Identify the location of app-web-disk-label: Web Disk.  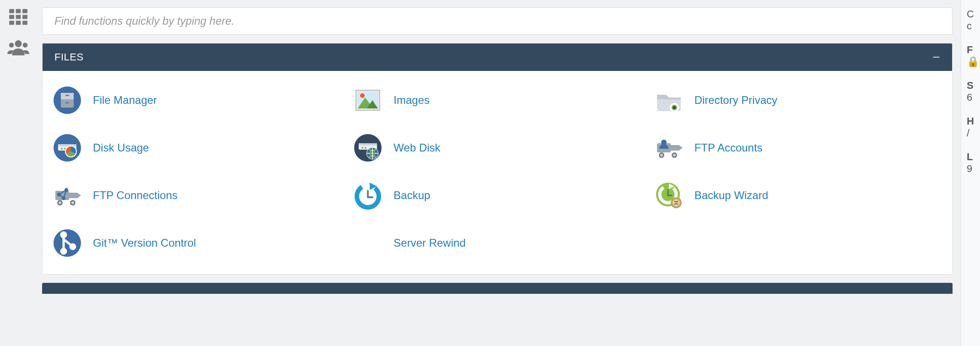
(417, 148).